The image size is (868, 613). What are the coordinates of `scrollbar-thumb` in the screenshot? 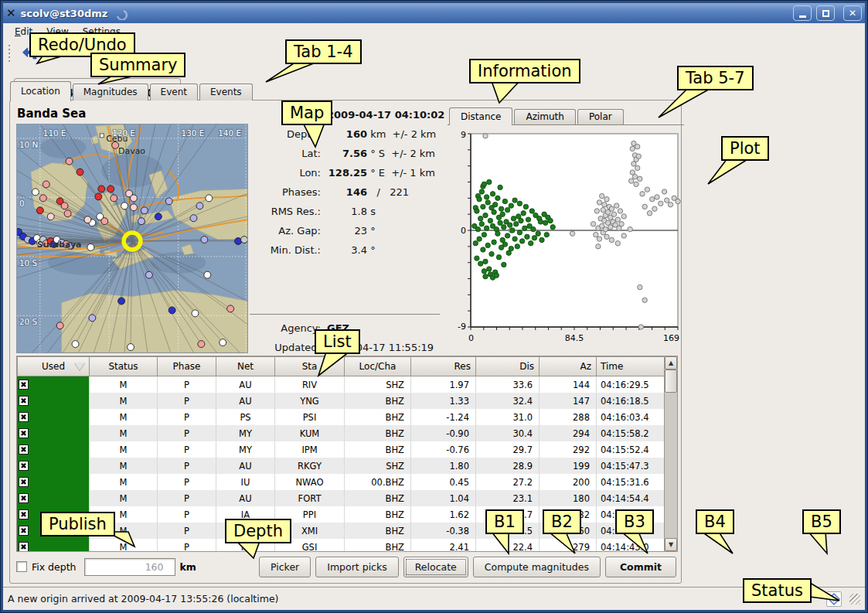 It's located at (671, 381).